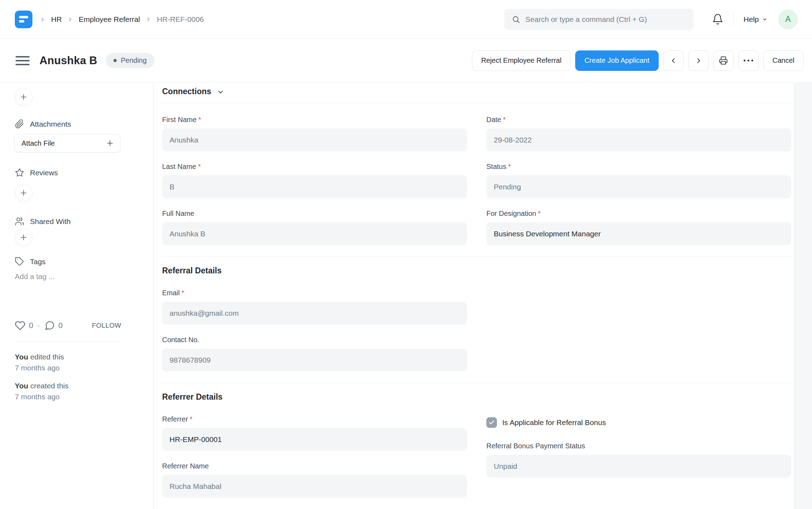 This screenshot has width=812, height=509. Describe the element at coordinates (639, 166) in the screenshot. I see `status-label: Status*` at that location.